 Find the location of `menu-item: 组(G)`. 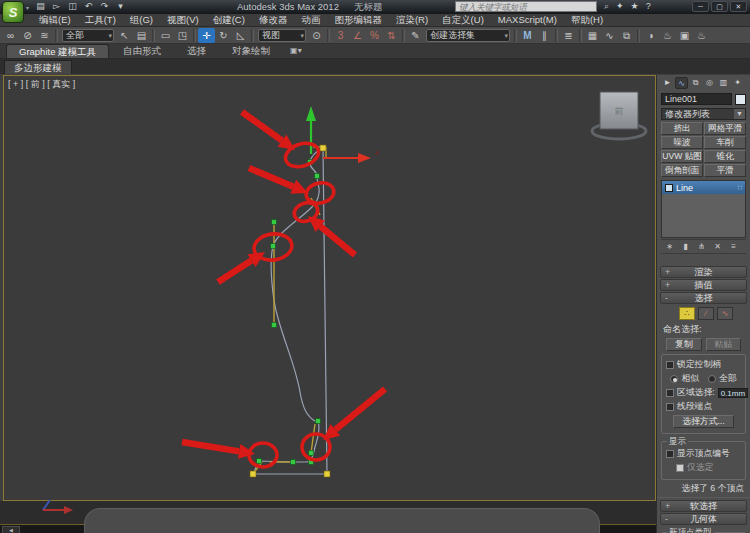

menu-item: 组(G) is located at coordinates (142, 20).